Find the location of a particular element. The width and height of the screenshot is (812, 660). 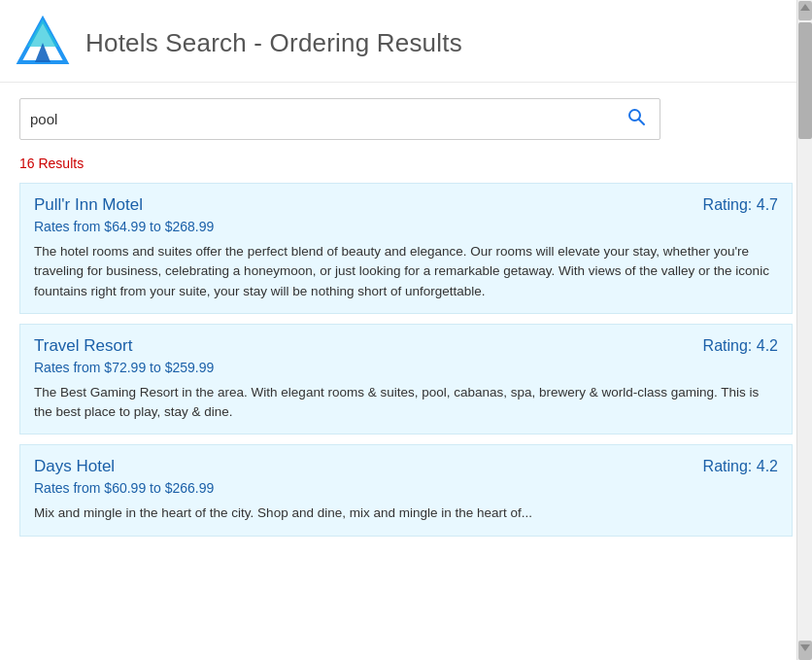

scrollbar-up-arrow is located at coordinates (805, 11).